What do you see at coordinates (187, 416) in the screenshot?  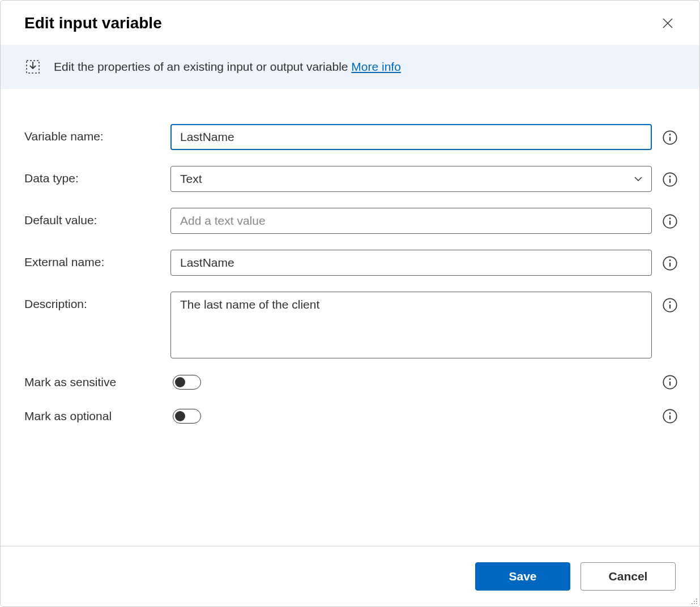 I see `toggle-mark-optional` at bounding box center [187, 416].